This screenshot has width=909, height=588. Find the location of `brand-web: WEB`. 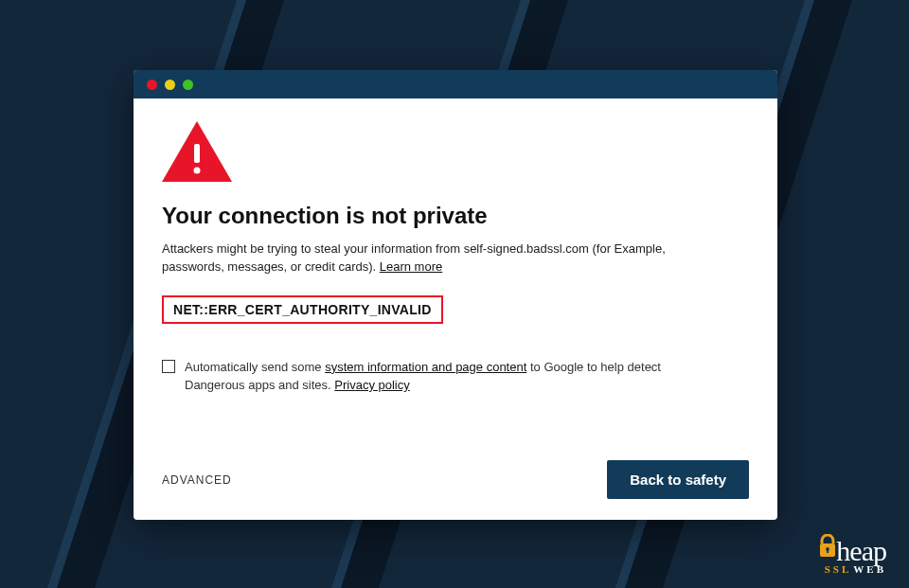

brand-web: WEB is located at coordinates (869, 569).